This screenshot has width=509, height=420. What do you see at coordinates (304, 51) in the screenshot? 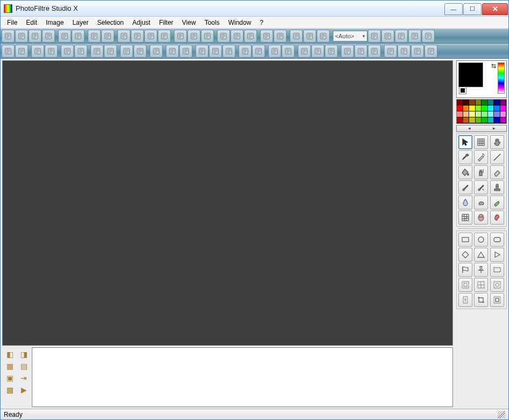
I see `sharpen-icon` at bounding box center [304, 51].